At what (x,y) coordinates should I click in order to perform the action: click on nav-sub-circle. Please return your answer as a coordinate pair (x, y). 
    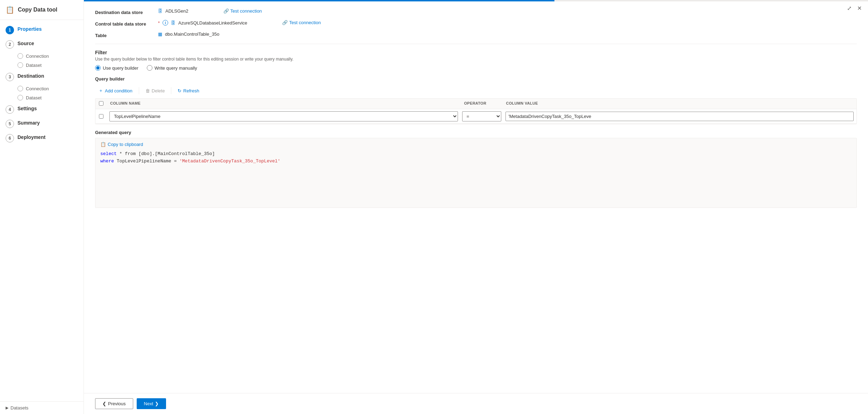
    Looking at the image, I should click on (20, 56).